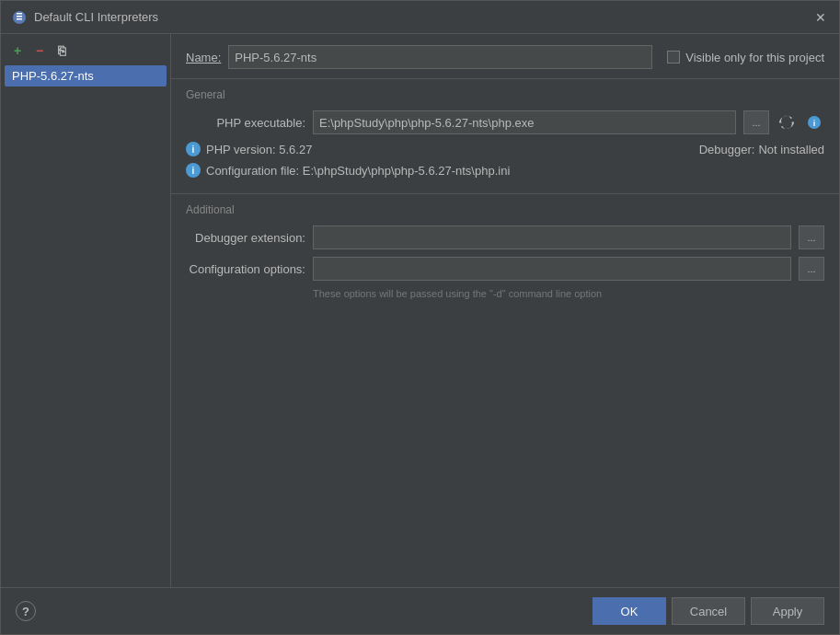 This screenshot has width=840, height=635. What do you see at coordinates (96, 17) in the screenshot?
I see `dialog-title: Default CLI Interpreters` at bounding box center [96, 17].